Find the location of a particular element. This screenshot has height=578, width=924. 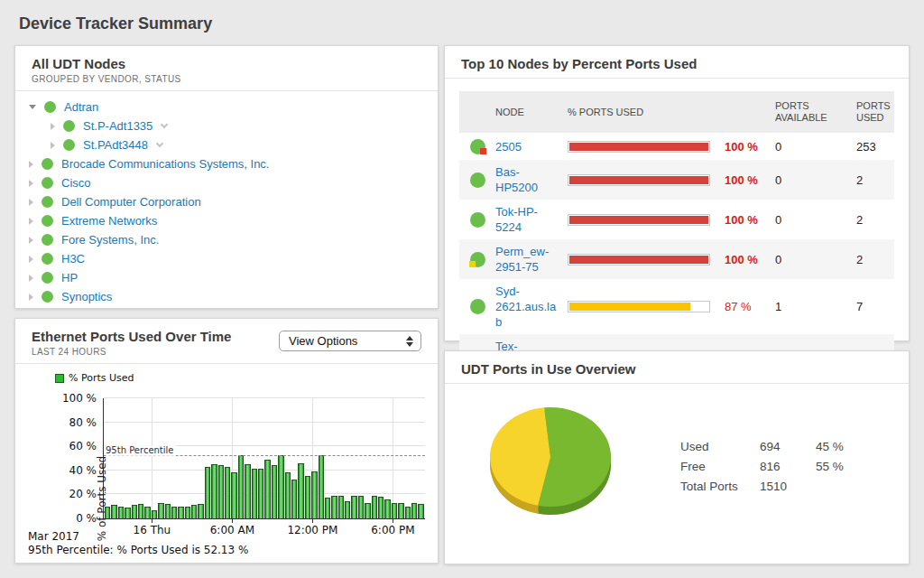

tree-item-cisco: Cisco is located at coordinates (226, 182).